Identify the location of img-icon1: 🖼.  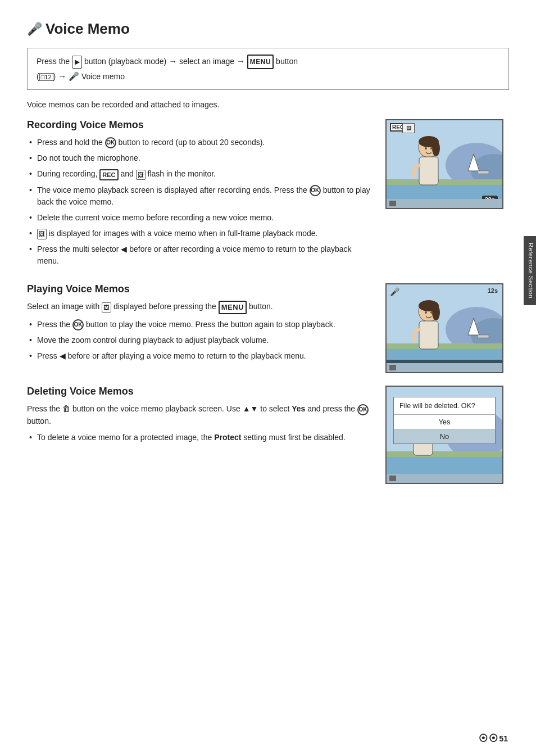
(140, 175).